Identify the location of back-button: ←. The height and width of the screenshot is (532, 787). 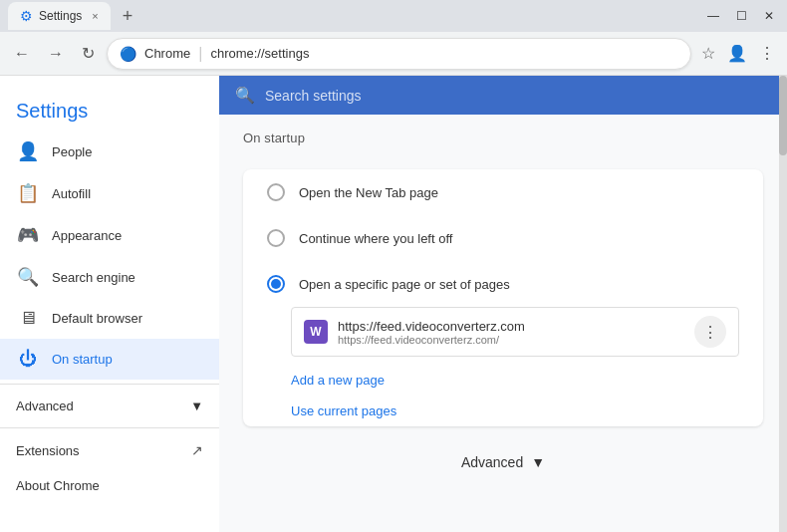
(22, 54).